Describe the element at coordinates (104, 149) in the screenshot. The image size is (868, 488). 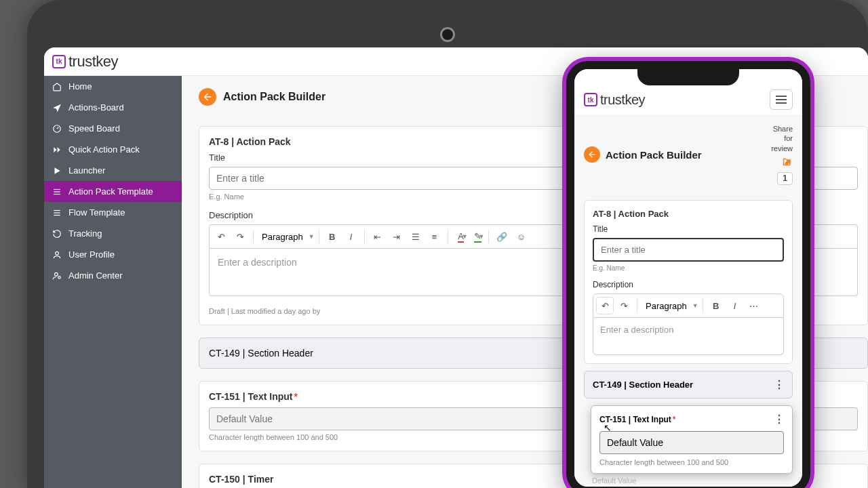
I see `sidebar-item-label: Quick Action Pack` at that location.